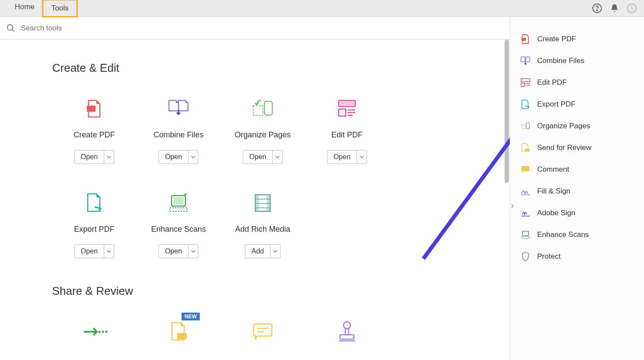 This screenshot has width=644, height=360. Describe the element at coordinates (597, 8) in the screenshot. I see `help-icon` at that location.